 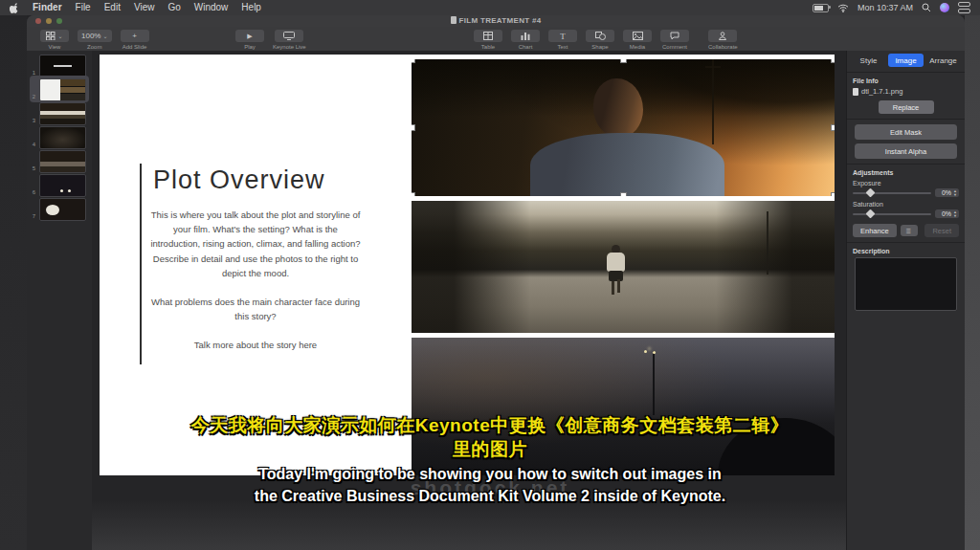 What do you see at coordinates (250, 40) in the screenshot?
I see `play-button: ▶ Play` at bounding box center [250, 40].